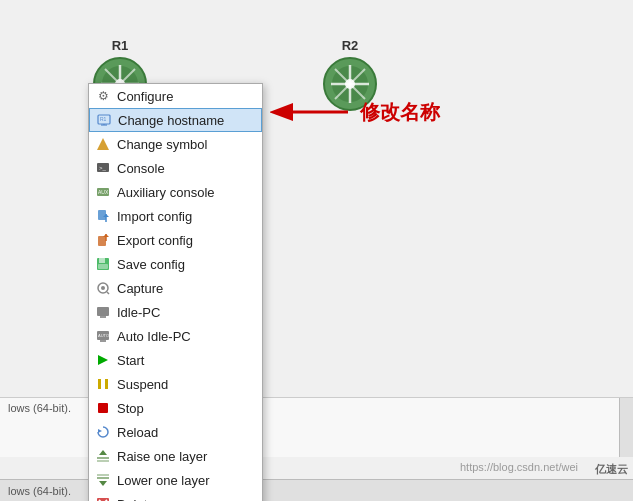 Image resolution: width=633 pixels, height=501 pixels. Describe the element at coordinates (162, 144) in the screenshot. I see `menu-item-change-symbol-label: Change symbol` at that location.